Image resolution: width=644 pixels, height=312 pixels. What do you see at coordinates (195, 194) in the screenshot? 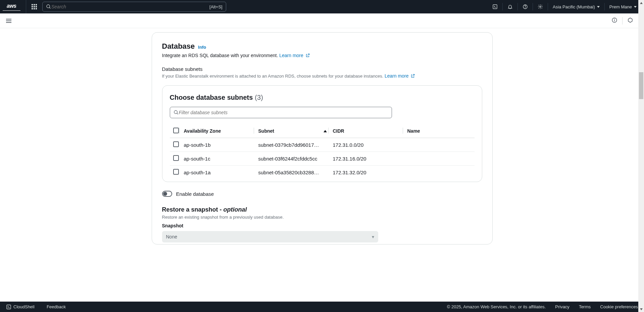
I see `enable-database-label: Enable database` at bounding box center [195, 194].